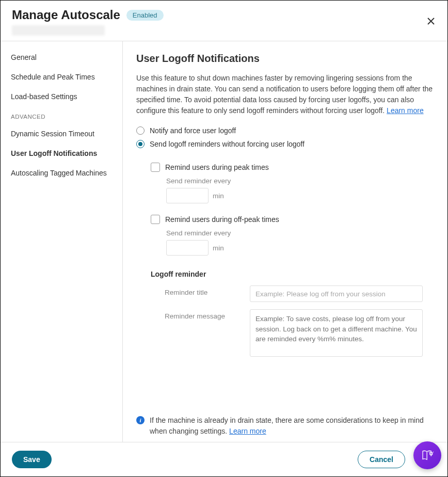 The width and height of the screenshot is (448, 477). I want to click on learn-more-link: Learn more, so click(405, 110).